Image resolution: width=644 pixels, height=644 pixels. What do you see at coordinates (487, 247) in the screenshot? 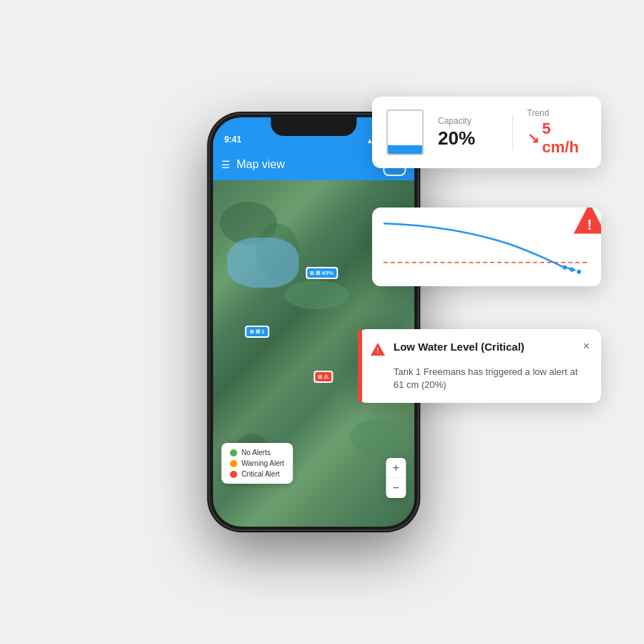
I see `chart-card: !` at bounding box center [487, 247].